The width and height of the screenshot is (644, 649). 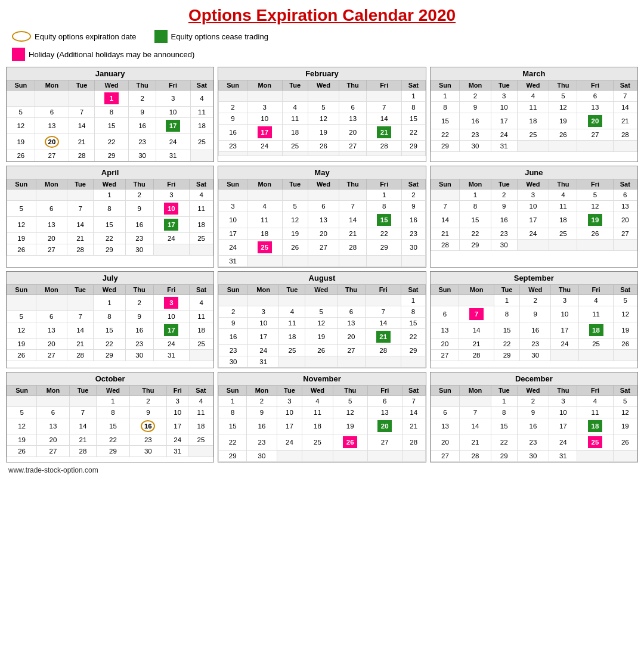 What do you see at coordinates (322, 319) in the screenshot?
I see `calendar-august: AugustSunMonTueWedThuFriSat1234567891011…` at bounding box center [322, 319].